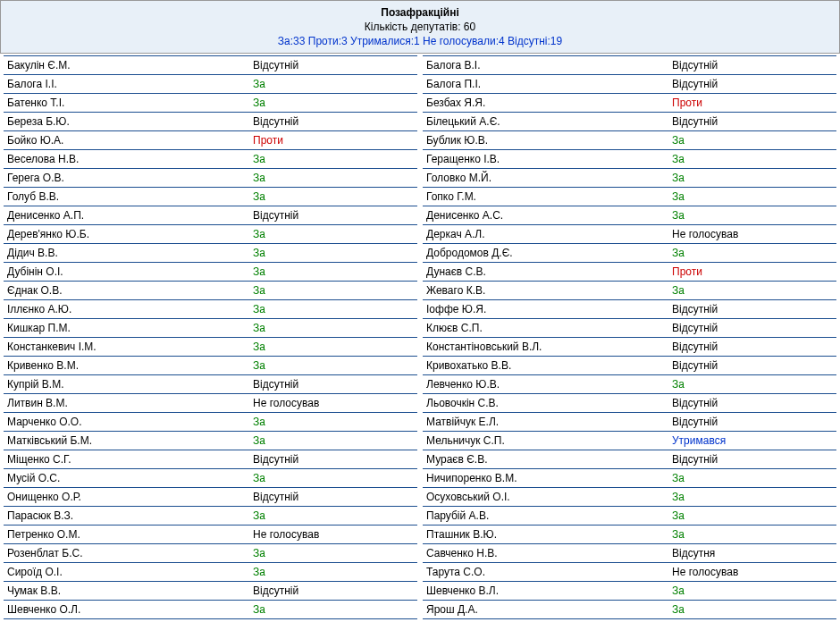 The height and width of the screenshot is (639, 840). What do you see at coordinates (211, 479) in the screenshot?
I see `vote-row: Мусій О.С.За` at bounding box center [211, 479].